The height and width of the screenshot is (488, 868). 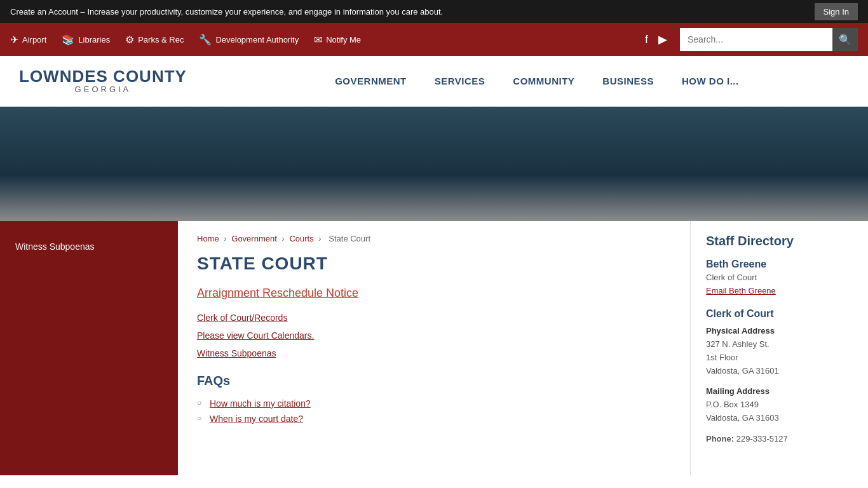 I want to click on staff-name: Beth Greene, so click(x=779, y=264).